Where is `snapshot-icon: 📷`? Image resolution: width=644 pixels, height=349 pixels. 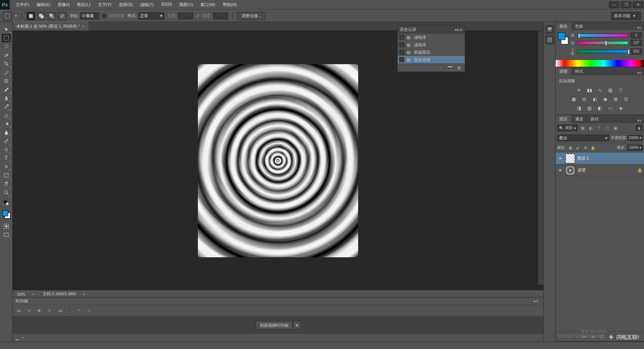
snapshot-icon: 📷 is located at coordinates (450, 68).